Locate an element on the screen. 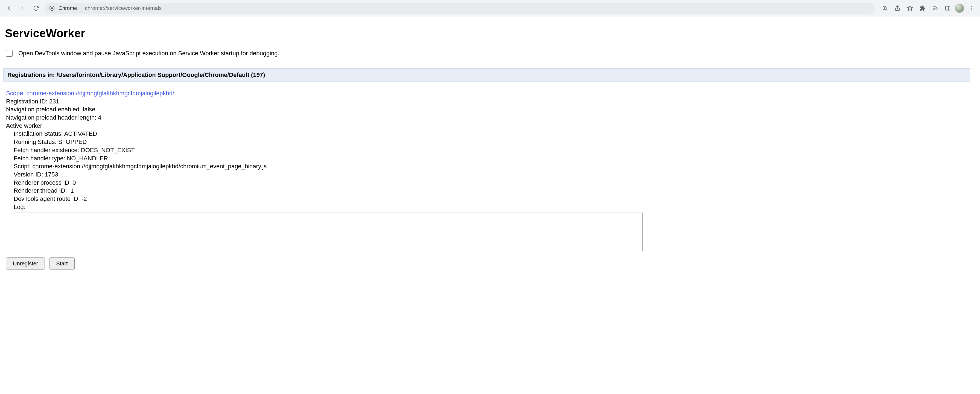  reload-button is located at coordinates (36, 8).